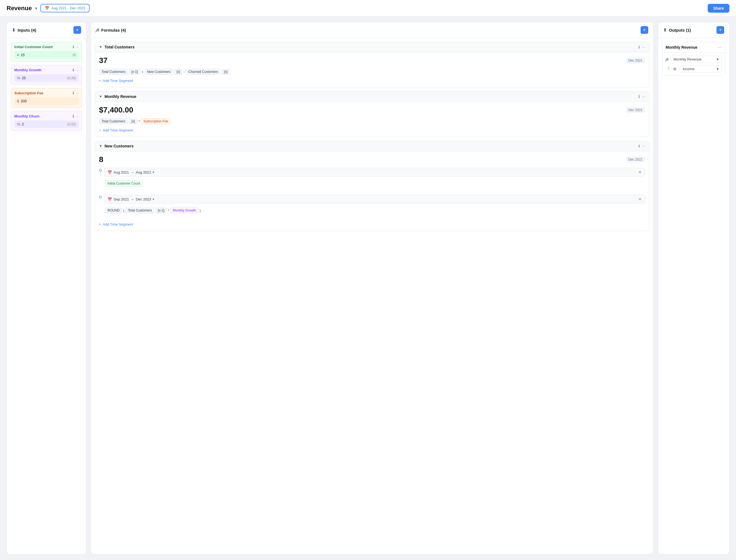  Describe the element at coordinates (114, 30) in the screenshot. I see `formulas-panel-title: Formulas (4)` at that location.